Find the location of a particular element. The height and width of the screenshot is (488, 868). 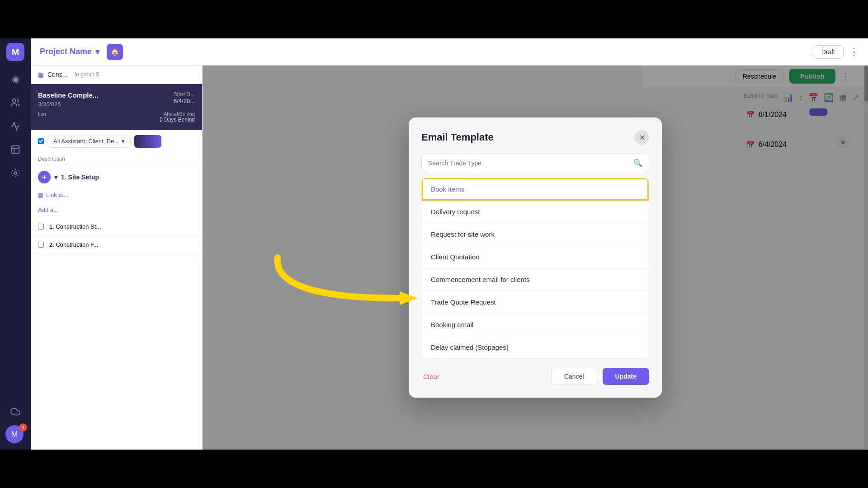

header-more-icon: ⋮ is located at coordinates (854, 52).